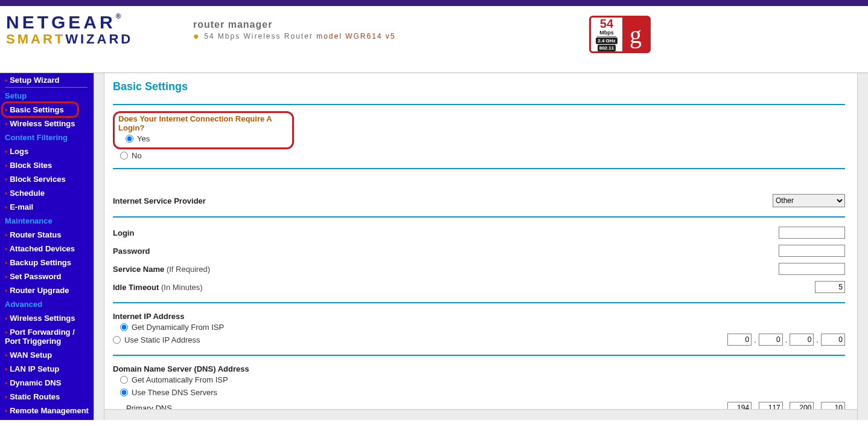  Describe the element at coordinates (47, 337) in the screenshot. I see `sidebar-item: Port Forwarding / Port Triggering` at that location.